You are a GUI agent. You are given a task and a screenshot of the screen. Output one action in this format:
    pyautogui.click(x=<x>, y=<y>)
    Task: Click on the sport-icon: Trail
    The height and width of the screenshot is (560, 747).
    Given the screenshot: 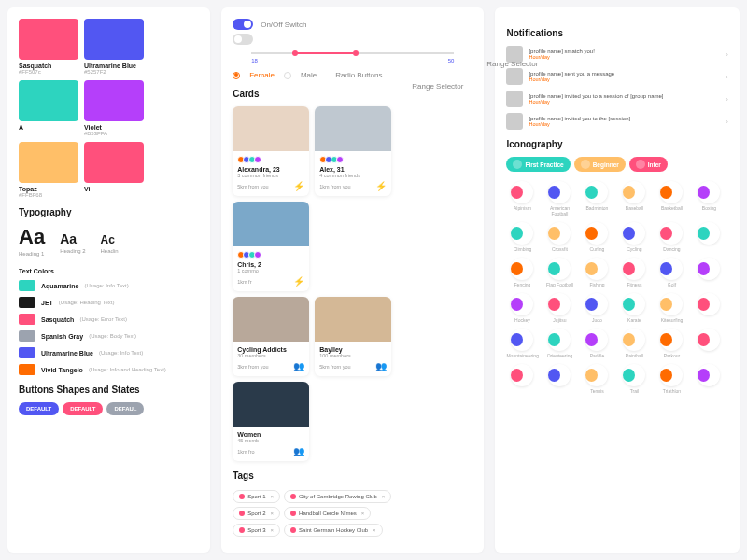 What is the action you would take?
    pyautogui.click(x=634, y=379)
    